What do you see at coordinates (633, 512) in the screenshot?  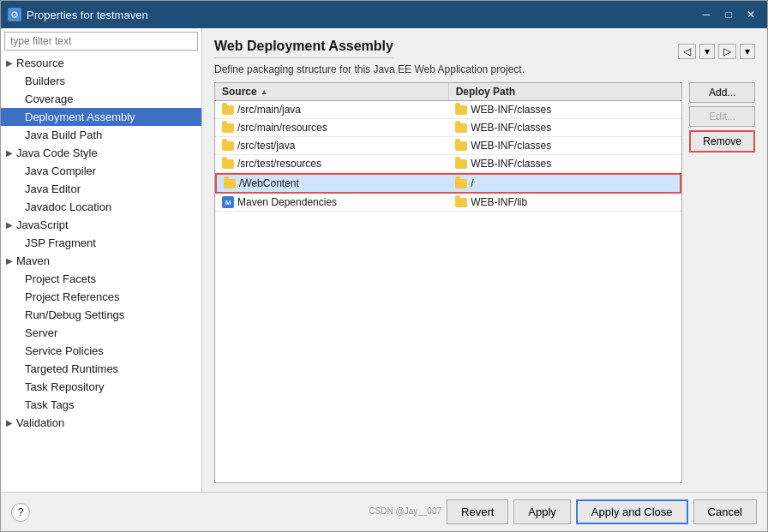 I see `apply-and-close-button: Apply and Close` at bounding box center [633, 512].